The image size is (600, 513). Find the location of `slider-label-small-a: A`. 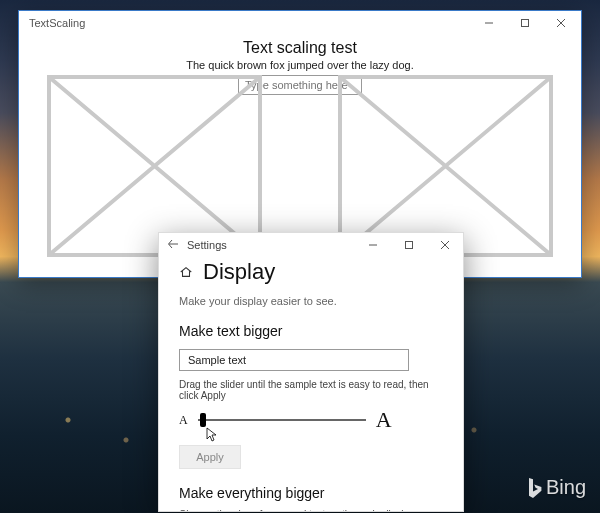

slider-label-small-a: A is located at coordinates (184, 420).